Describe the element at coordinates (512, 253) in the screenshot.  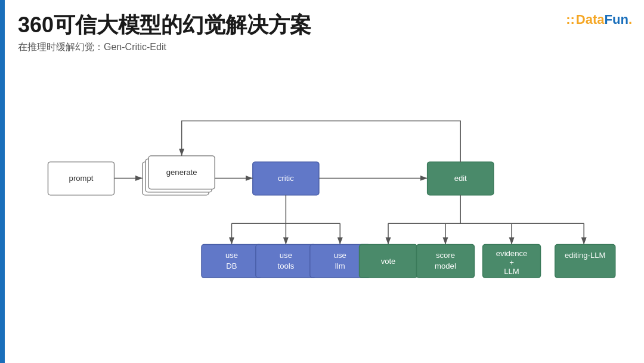
I see `evidence-llm-label1: evidence` at that location.